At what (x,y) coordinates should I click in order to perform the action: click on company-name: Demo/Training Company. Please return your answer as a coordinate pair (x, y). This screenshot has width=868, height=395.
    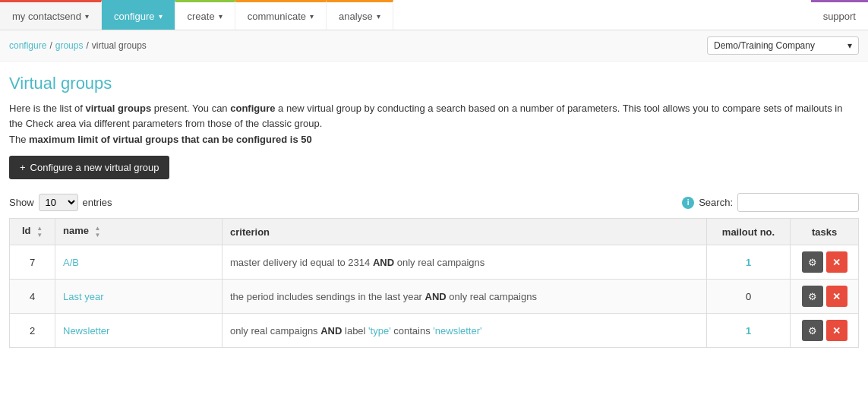
    Looking at the image, I should click on (764, 46).